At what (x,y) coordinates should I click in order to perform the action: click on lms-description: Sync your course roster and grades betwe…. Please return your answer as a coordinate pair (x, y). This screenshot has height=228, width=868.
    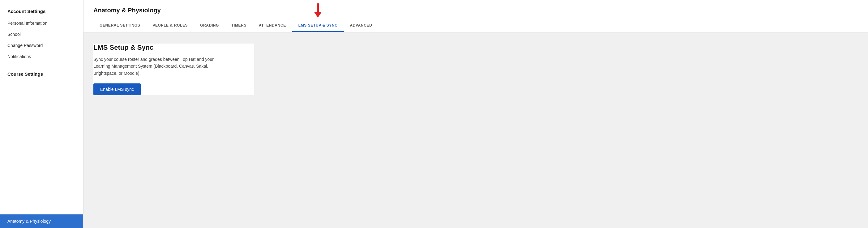
    Looking at the image, I should click on (158, 66).